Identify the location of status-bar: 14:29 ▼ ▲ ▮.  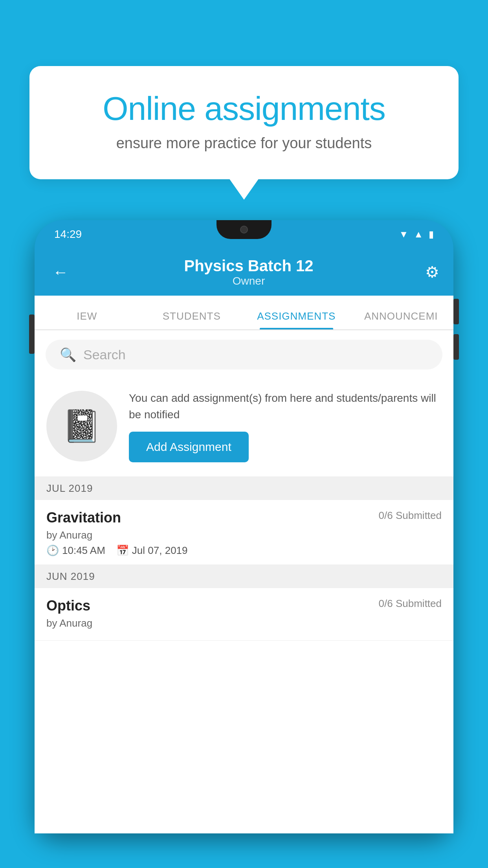
(244, 234).